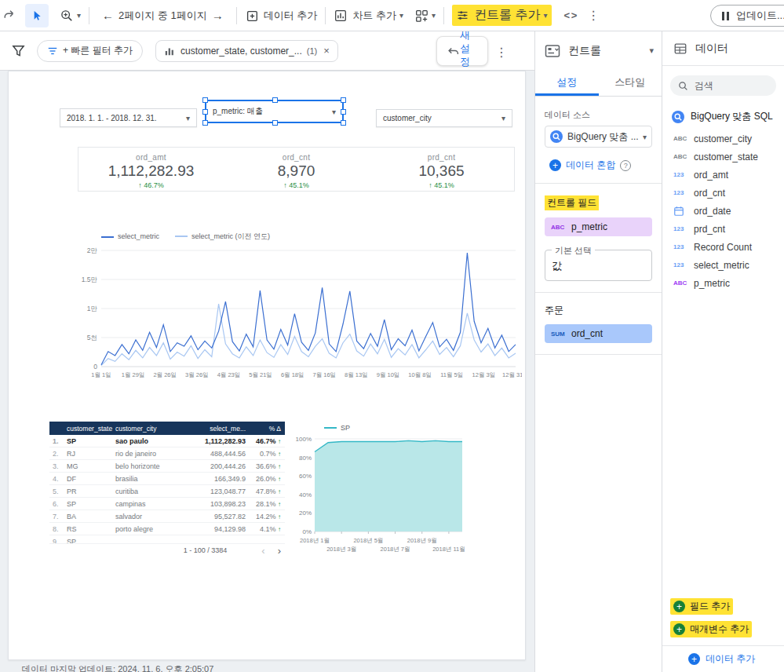 Image resolution: width=784 pixels, height=672 pixels. I want to click on field-list: ABCcustomer_cityABCcustomer_state123ord_…, so click(724, 210).